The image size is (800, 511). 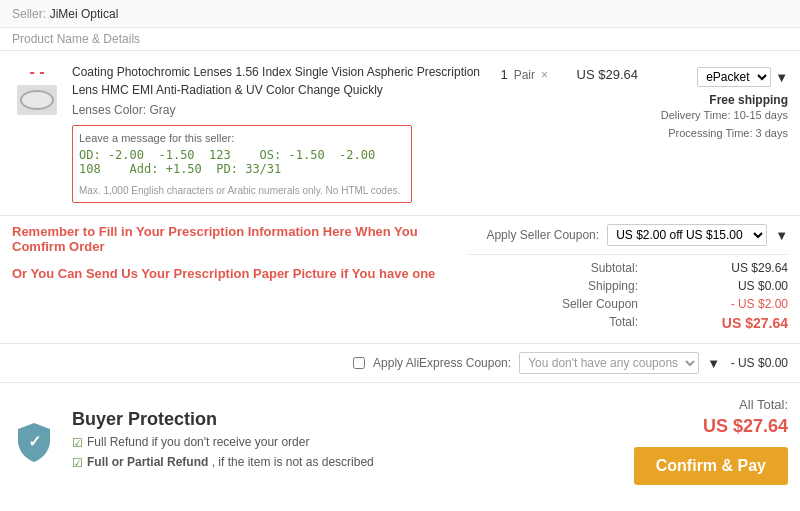 I want to click on seller-message-input, so click(x=242, y=164).